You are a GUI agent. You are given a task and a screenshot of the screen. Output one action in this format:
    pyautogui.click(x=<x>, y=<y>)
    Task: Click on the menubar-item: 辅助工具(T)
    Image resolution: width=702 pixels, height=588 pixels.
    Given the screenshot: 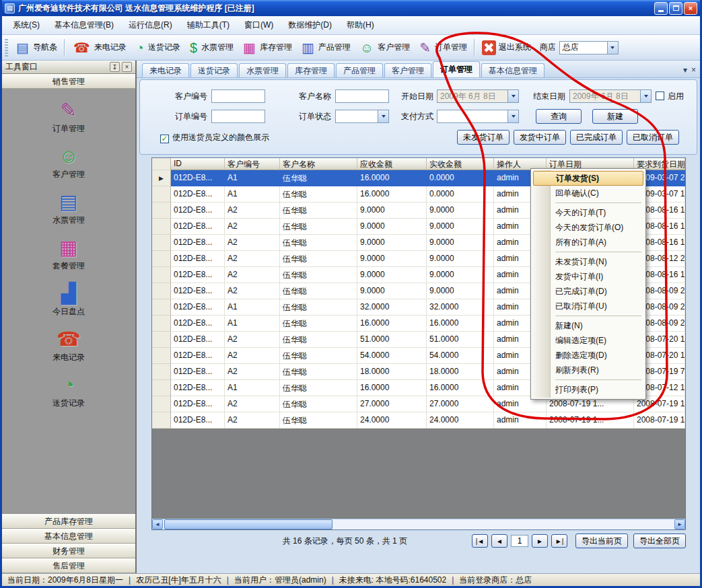 What is the action you would take?
    pyautogui.click(x=209, y=26)
    